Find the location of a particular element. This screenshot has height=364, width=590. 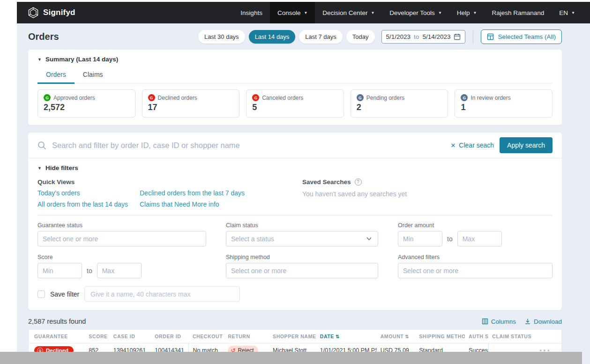

columns-button: Columns is located at coordinates (499, 321).